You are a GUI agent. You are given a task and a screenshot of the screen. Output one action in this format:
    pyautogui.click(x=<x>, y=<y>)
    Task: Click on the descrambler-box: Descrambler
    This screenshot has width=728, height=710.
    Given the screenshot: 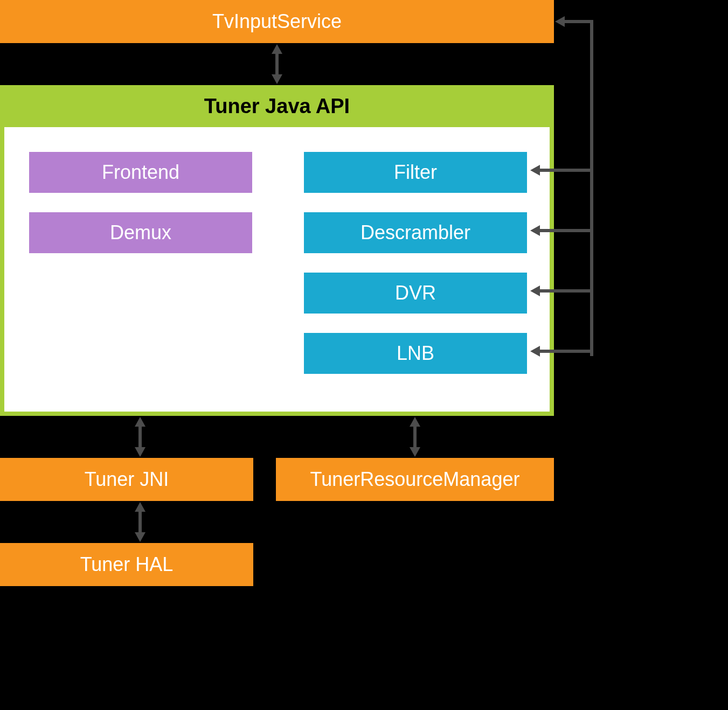 What is the action you would take?
    pyautogui.click(x=415, y=233)
    